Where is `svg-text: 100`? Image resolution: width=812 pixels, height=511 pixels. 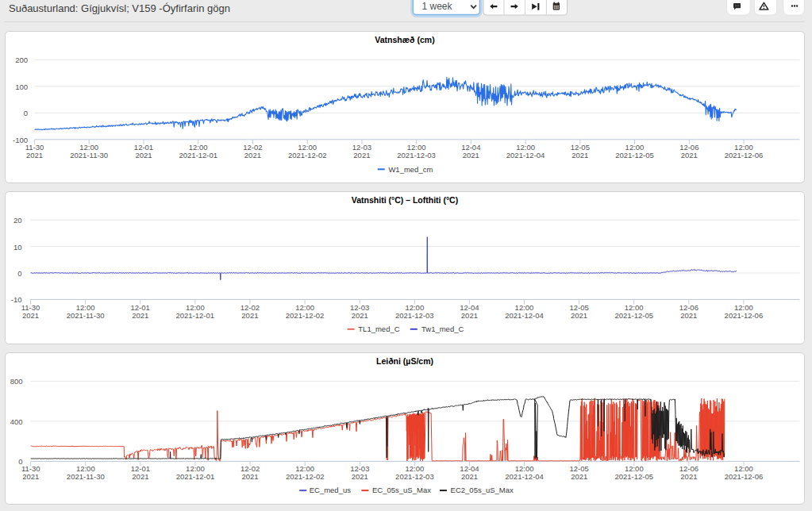
svg-text: 100 is located at coordinates (21, 87).